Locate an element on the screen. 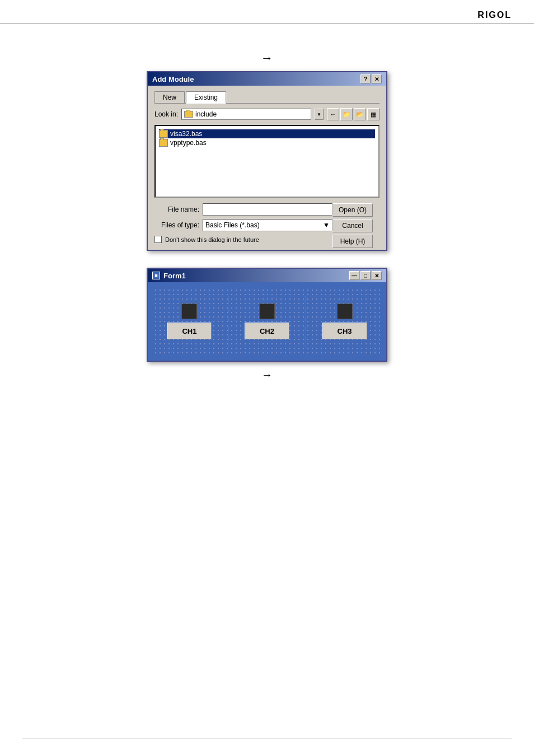  file-name-input is located at coordinates (268, 209).